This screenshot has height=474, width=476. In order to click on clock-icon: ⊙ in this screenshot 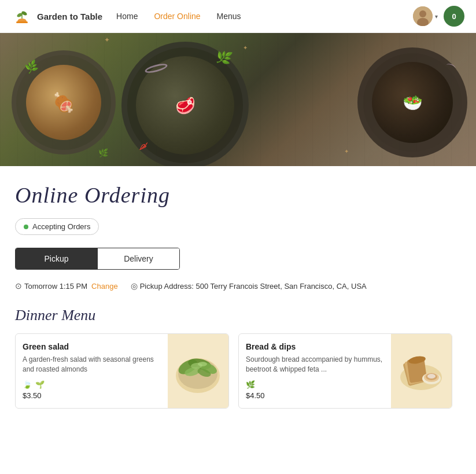, I will do `click(19, 286)`.